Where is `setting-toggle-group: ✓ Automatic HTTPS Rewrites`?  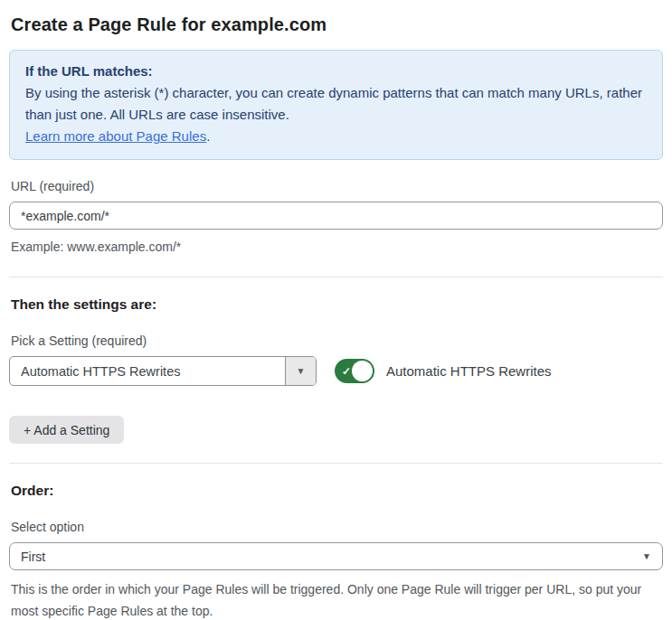
setting-toggle-group: ✓ Automatic HTTPS Rewrites is located at coordinates (443, 371).